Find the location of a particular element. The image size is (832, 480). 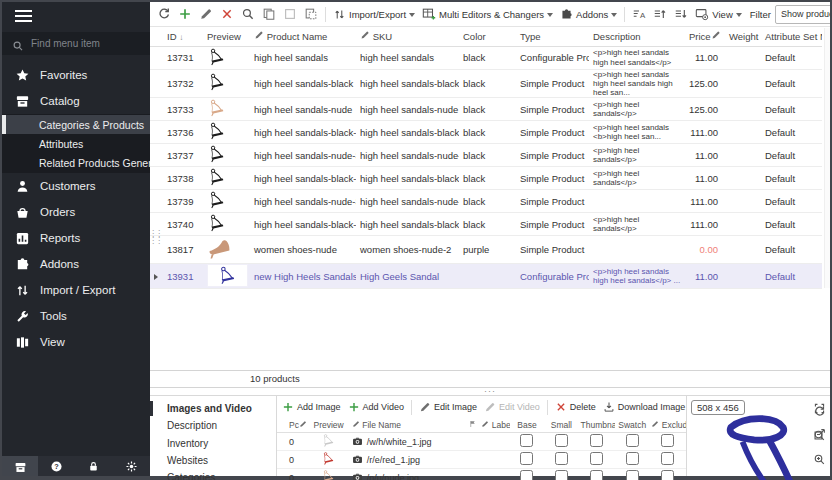

add-video-button: Add Video is located at coordinates (376, 407).